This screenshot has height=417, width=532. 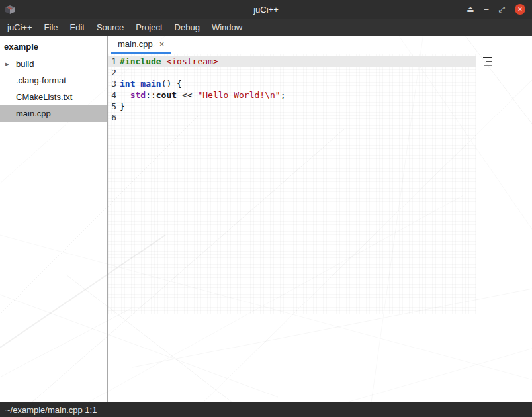 What do you see at coordinates (292, 95) in the screenshot?
I see `code-line-4: 4 std::cout << "Hello World!\n";` at bounding box center [292, 95].